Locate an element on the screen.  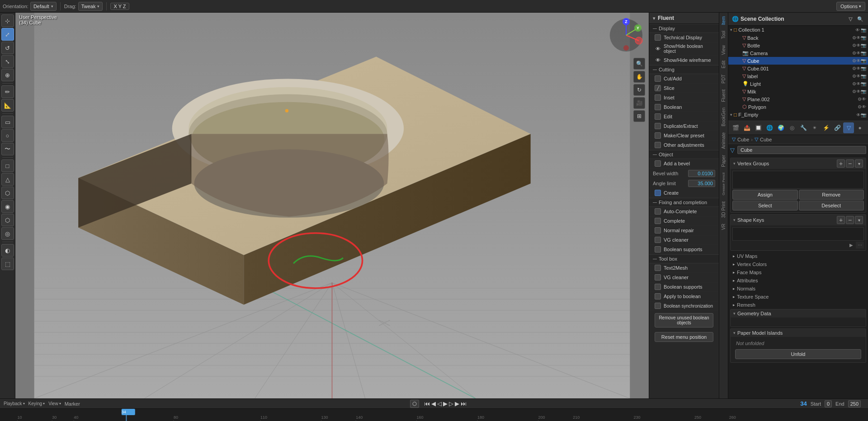
add-ico-sphere-tool: ⬡ is located at coordinates (8, 220).